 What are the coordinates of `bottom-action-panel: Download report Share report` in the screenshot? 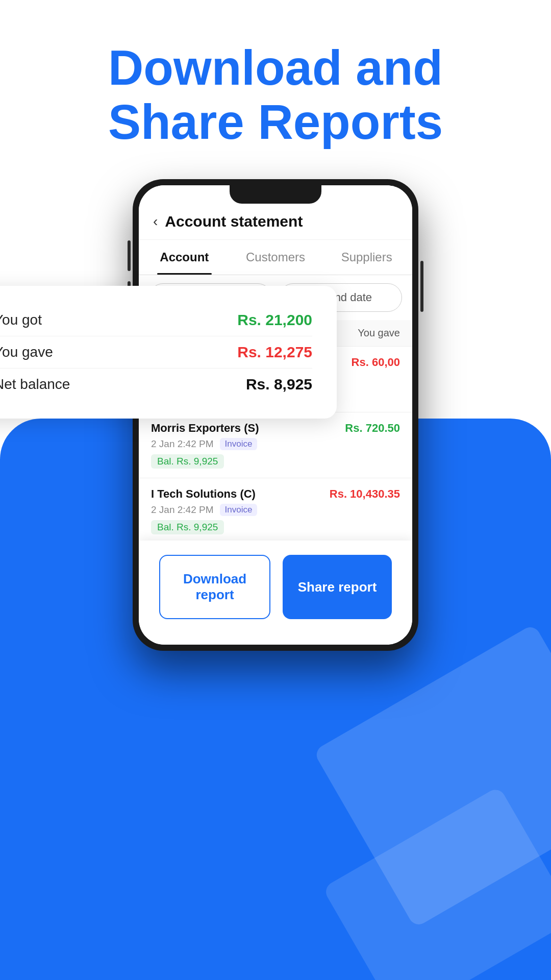 It's located at (276, 593).